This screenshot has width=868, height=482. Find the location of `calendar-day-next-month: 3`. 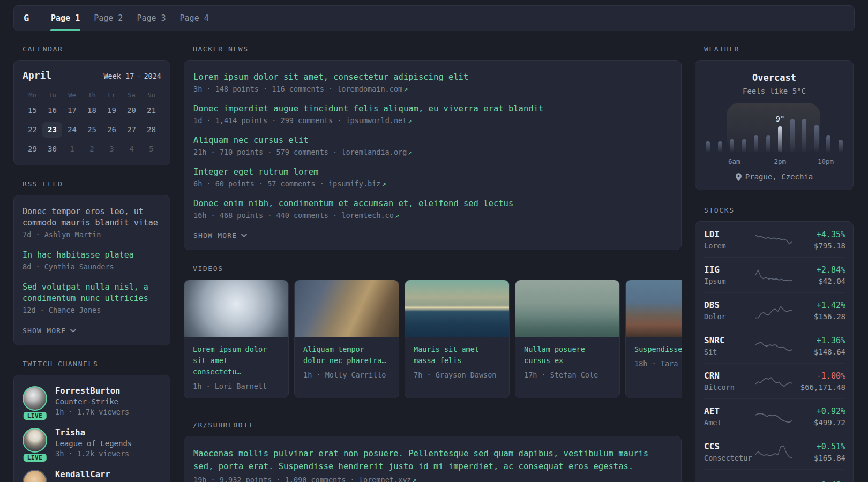

calendar-day-next-month: 3 is located at coordinates (111, 149).